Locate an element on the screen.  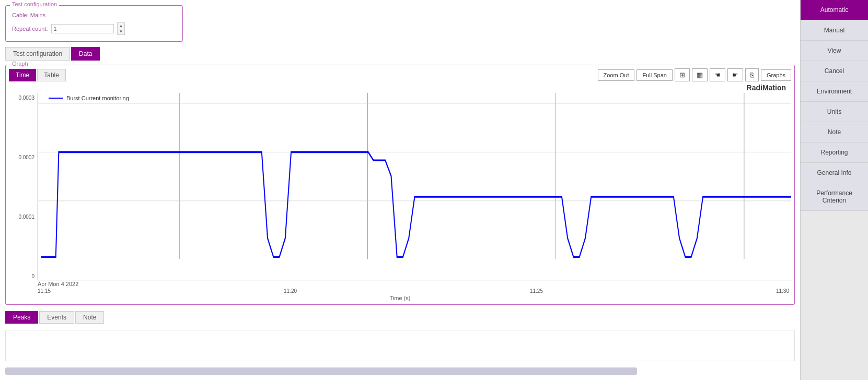
test-config-legend: Test configuration is located at coordinates (34, 4).